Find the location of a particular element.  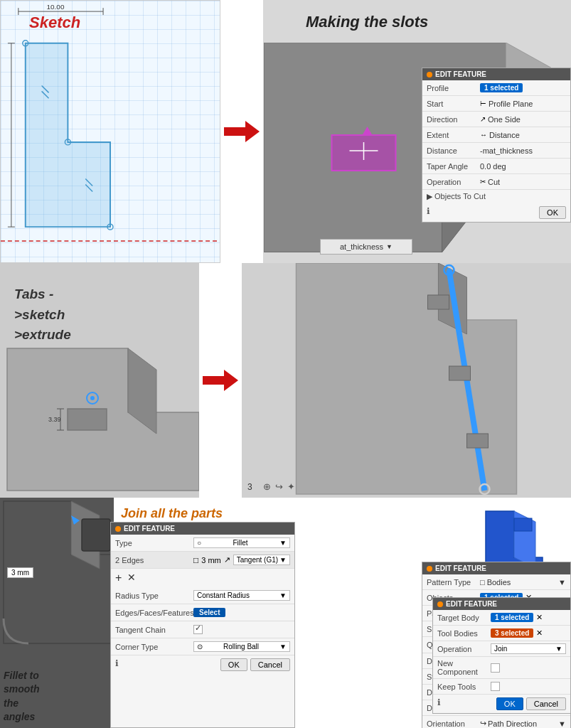

ef-fillet-type-dropdown: ○ Fillet ▼ is located at coordinates (242, 543).